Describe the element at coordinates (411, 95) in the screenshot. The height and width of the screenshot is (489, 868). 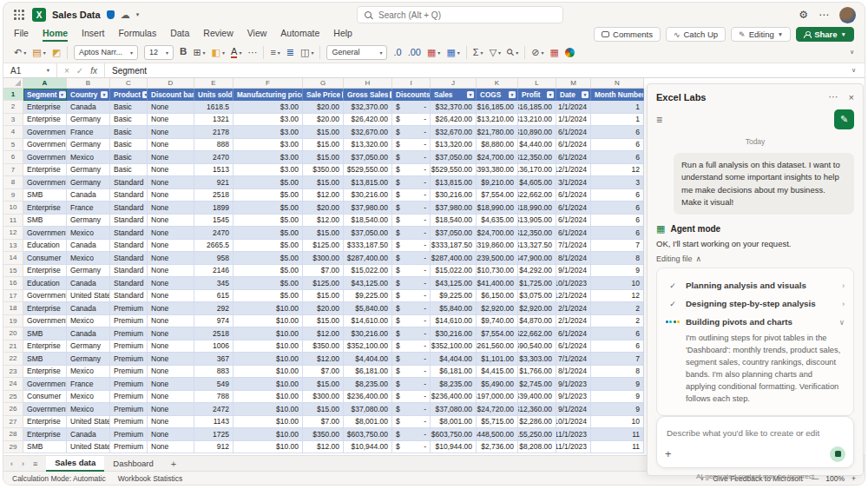
I see `header-cell: Discounts▼` at that location.